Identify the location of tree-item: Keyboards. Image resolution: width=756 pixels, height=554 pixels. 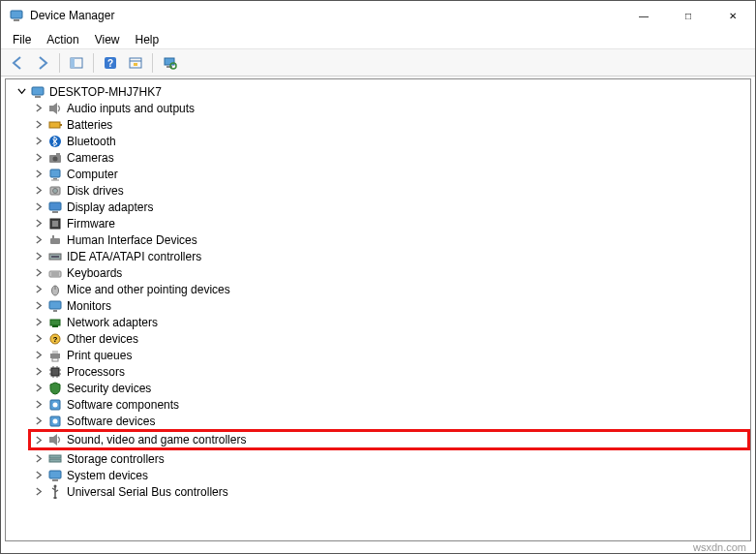
(391, 273).